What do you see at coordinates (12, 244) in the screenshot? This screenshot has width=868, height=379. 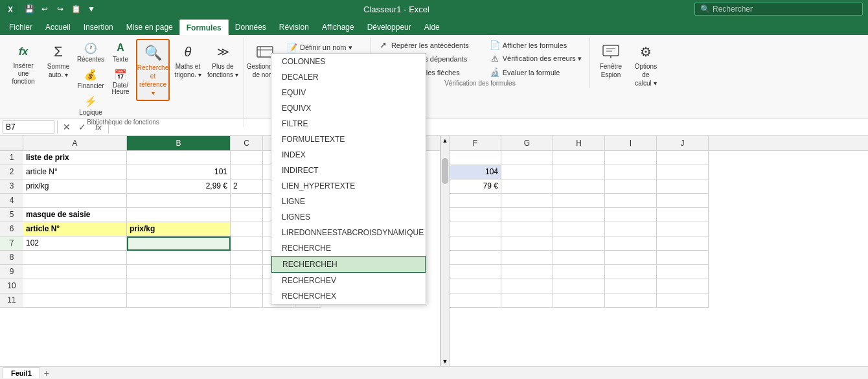 I see `row-header-7: 7` at bounding box center [12, 244].